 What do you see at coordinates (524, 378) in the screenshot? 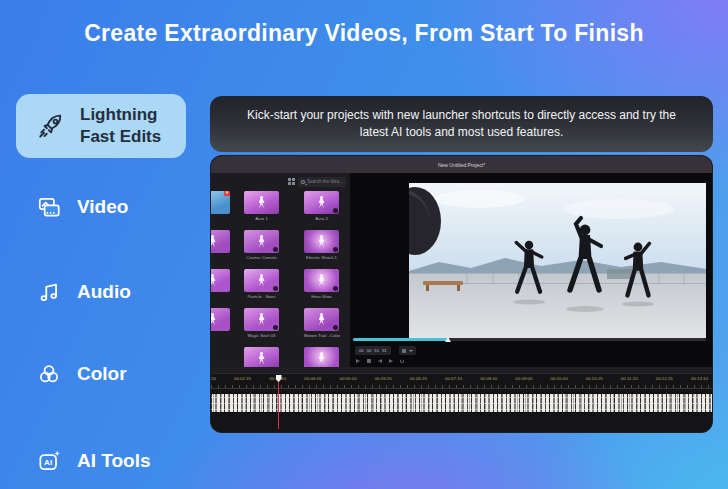
I see `ruler-label: 00:09:05` at bounding box center [524, 378].